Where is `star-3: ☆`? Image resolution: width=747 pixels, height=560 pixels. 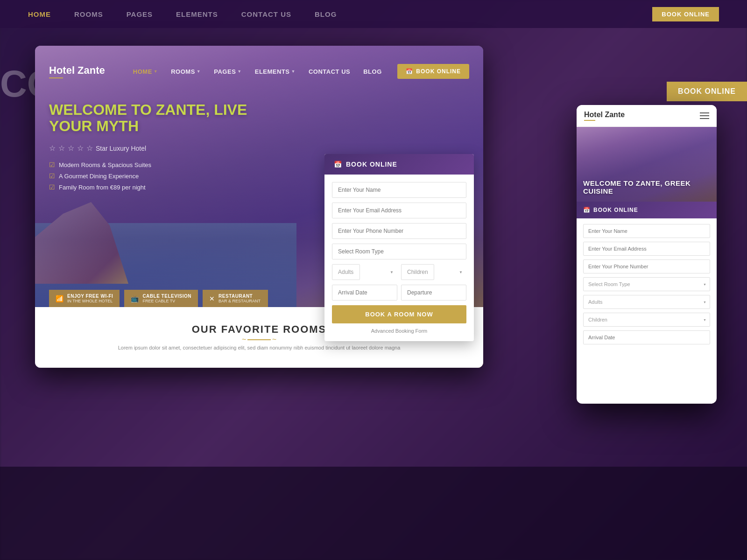
star-3: ☆ is located at coordinates (71, 148).